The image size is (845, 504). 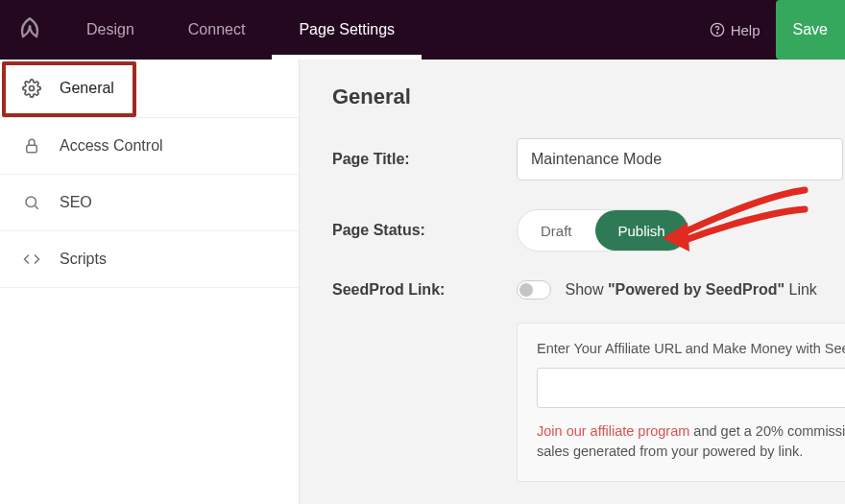 I want to click on sidebar-item-label: Access Control, so click(x=111, y=146).